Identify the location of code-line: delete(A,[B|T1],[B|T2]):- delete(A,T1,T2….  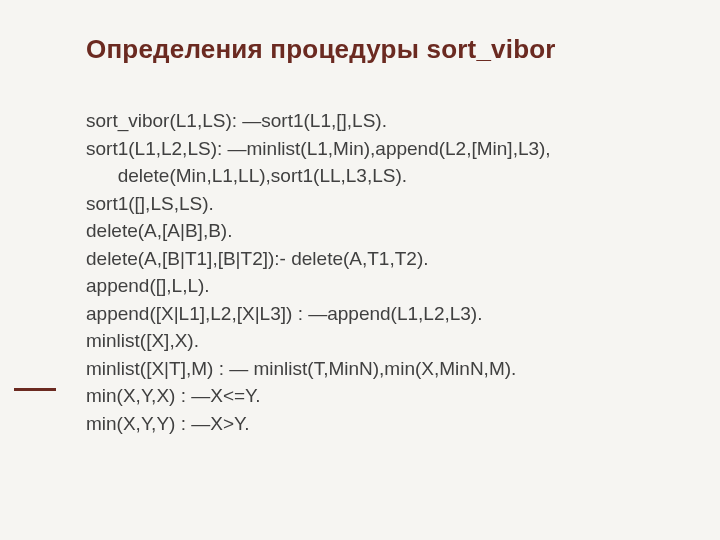
(376, 259).